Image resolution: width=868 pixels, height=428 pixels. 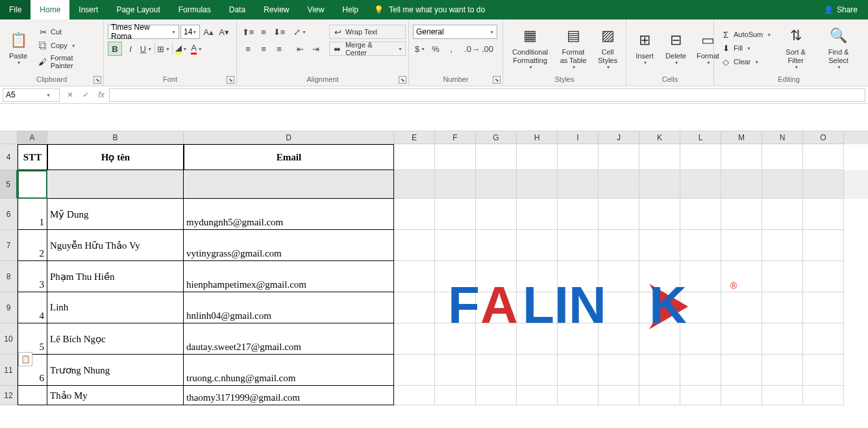 What do you see at coordinates (472, 49) in the screenshot?
I see `increase-decimal-button: .0→` at bounding box center [472, 49].